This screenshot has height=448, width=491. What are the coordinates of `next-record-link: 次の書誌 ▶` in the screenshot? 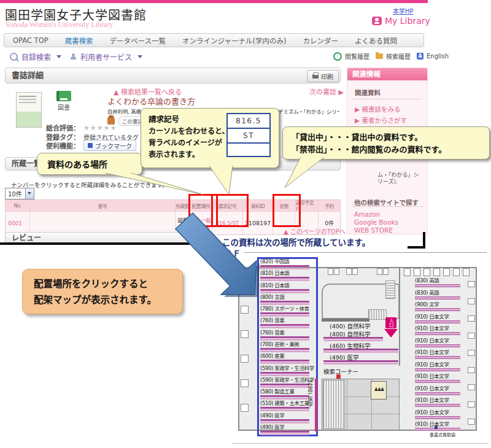 It's located at (327, 91).